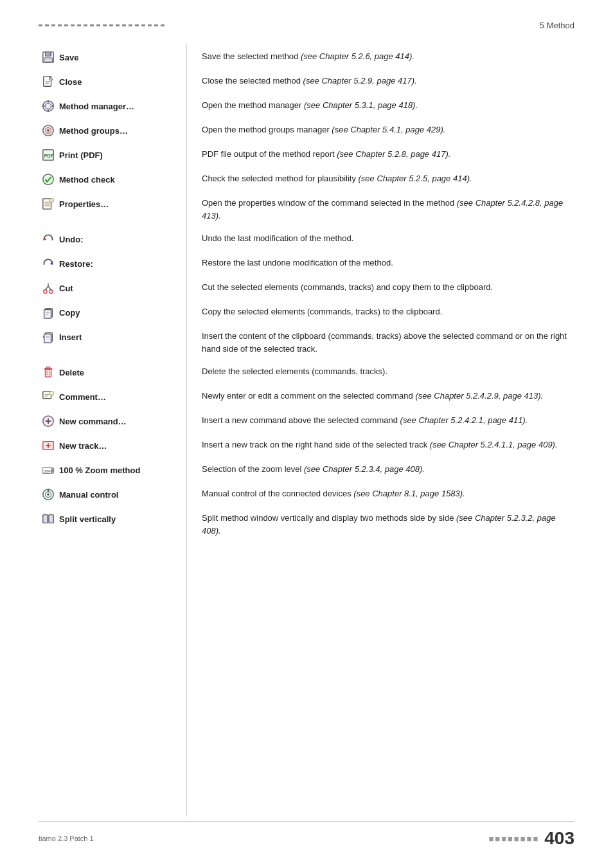 This screenshot has width=613, height=868. Describe the element at coordinates (380, 210) in the screenshot. I see `item-description-cell: Open the properties window of the comman…` at that location.